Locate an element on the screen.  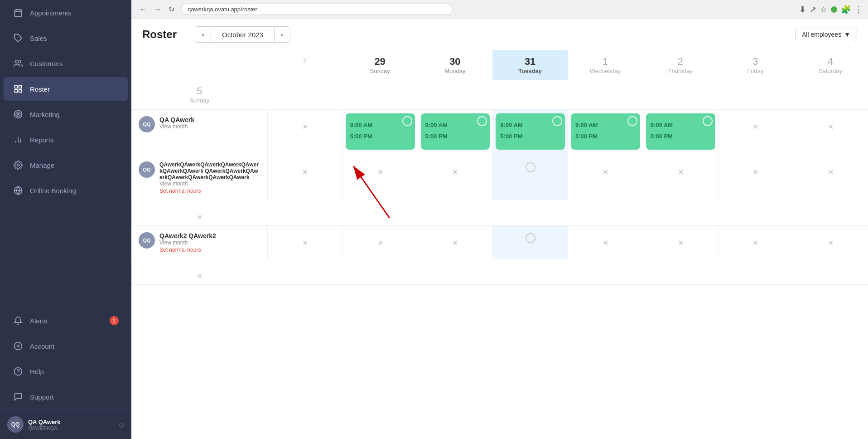
sidebar-item-support: Support is located at coordinates (66, 397).